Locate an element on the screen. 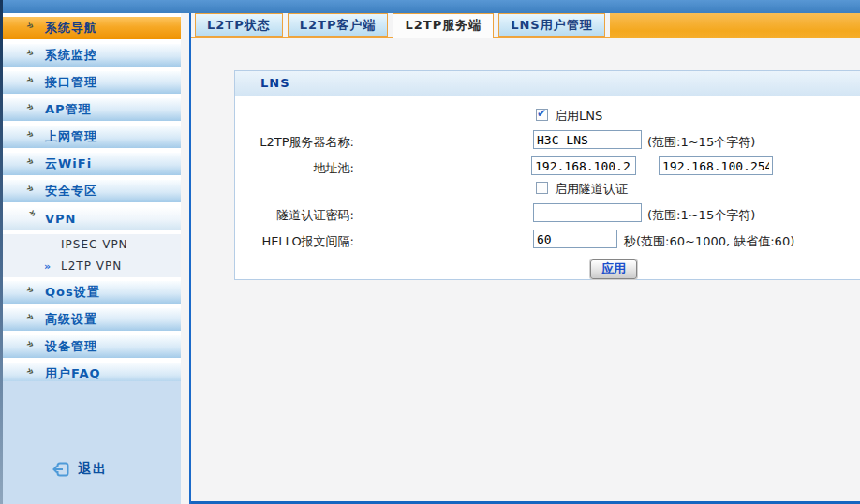 The height and width of the screenshot is (504, 860). enable-lns-checkbox is located at coordinates (541, 114).